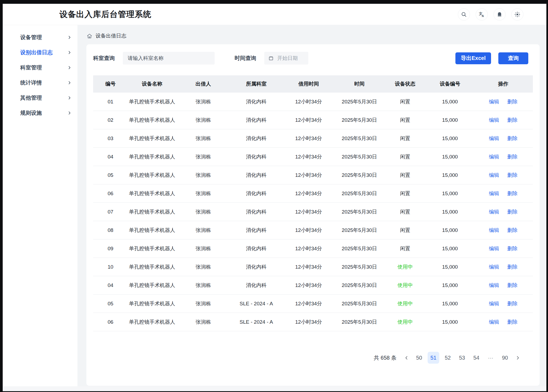 The height and width of the screenshot is (392, 548). I want to click on sidebar-nav: 设备管理设别出借日志科室管理统计详情其他管理规则设施, so click(40, 75).